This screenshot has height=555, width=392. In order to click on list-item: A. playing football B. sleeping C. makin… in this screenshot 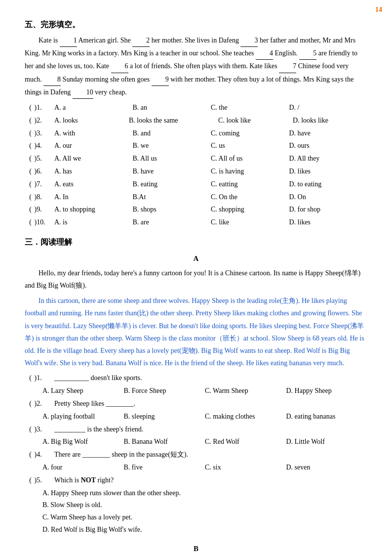, I will do `click(196, 417)`.